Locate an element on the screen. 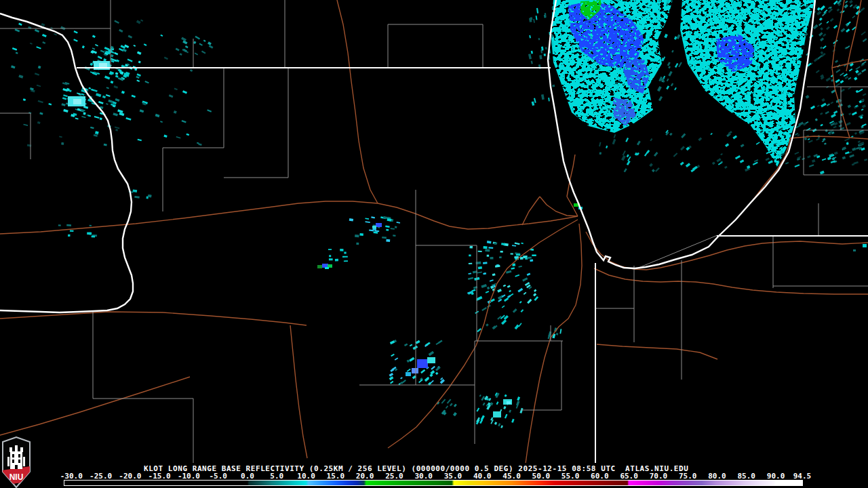 The width and height of the screenshot is (868, 488). niu-logo-text: NIU is located at coordinates (16, 477).